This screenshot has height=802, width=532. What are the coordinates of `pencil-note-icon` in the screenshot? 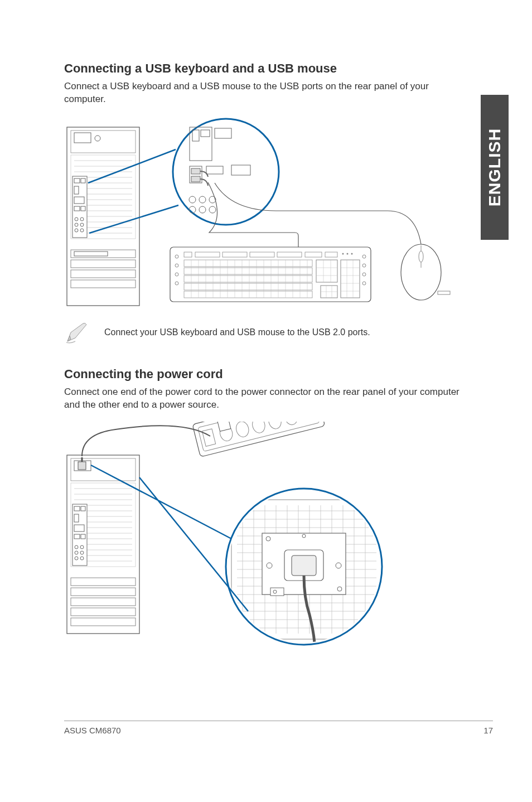 It's located at (76, 332).